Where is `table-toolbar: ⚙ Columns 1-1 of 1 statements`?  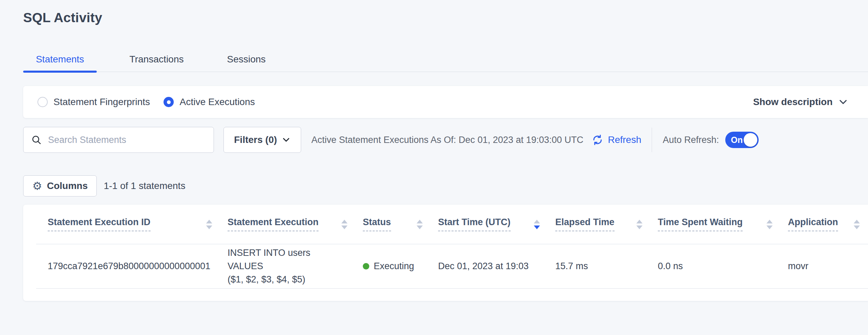 table-toolbar: ⚙ Columns 1-1 of 1 statements is located at coordinates (104, 186).